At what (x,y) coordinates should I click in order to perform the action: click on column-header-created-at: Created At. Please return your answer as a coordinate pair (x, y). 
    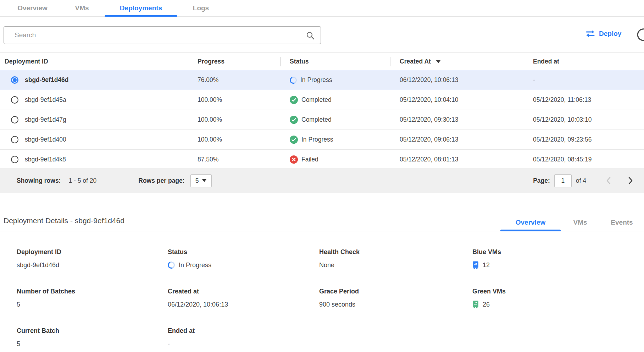
    Looking at the image, I should click on (457, 62).